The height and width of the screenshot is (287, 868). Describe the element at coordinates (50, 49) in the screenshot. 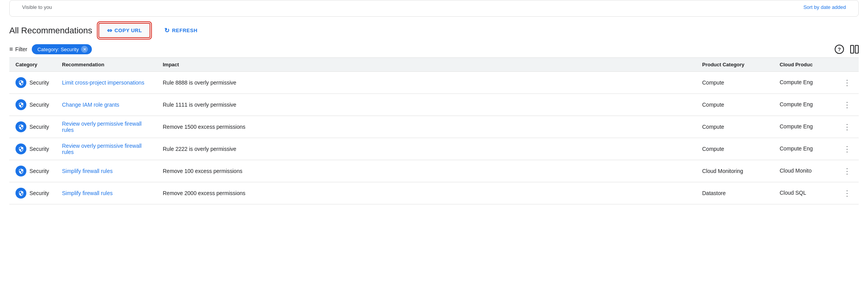

I see `filter-left: ≡ Filter Category: Security ✕` at that location.